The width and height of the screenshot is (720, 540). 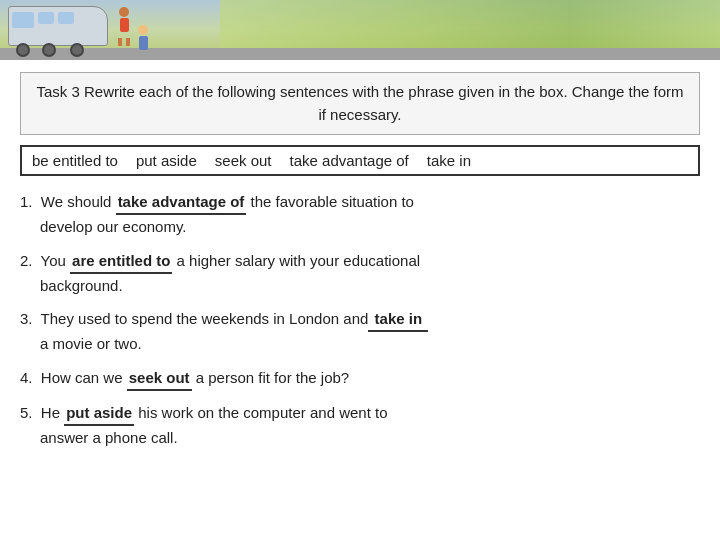 I want to click on sentence-1: 1. We should take advantage of the favor…, so click(x=360, y=214).